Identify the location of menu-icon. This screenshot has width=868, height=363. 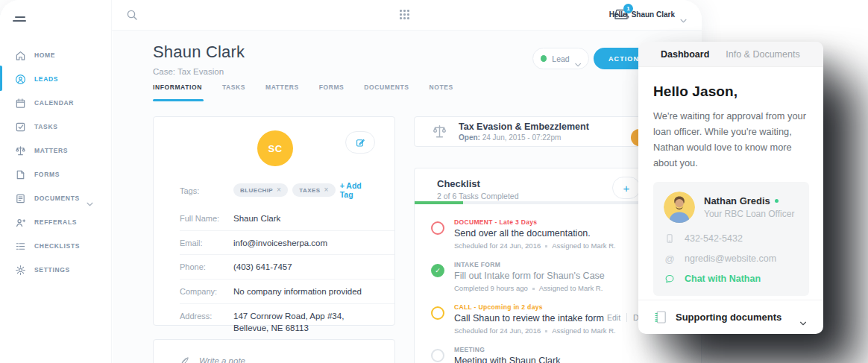
(20, 21).